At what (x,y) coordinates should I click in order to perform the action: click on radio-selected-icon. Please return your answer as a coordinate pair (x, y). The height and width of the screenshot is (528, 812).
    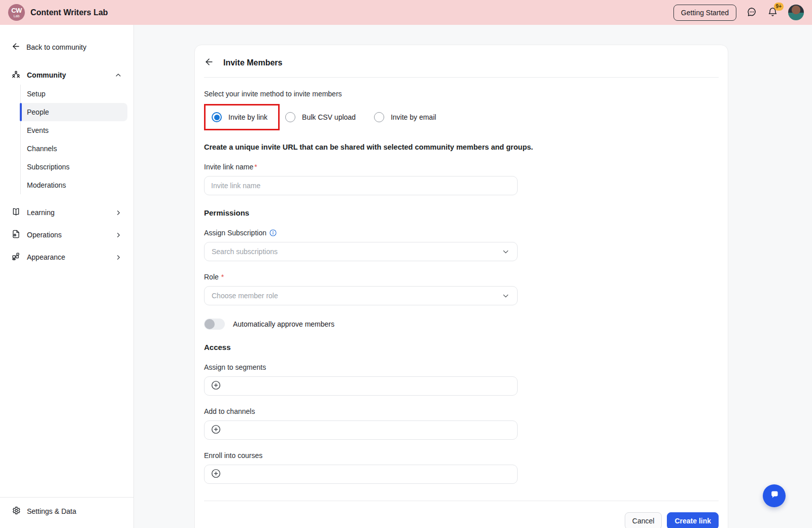
    Looking at the image, I should click on (217, 117).